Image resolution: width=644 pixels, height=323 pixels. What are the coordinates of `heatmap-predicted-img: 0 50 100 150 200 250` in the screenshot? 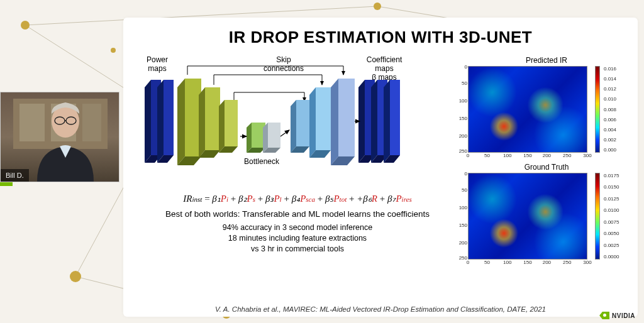 It's located at (528, 109).